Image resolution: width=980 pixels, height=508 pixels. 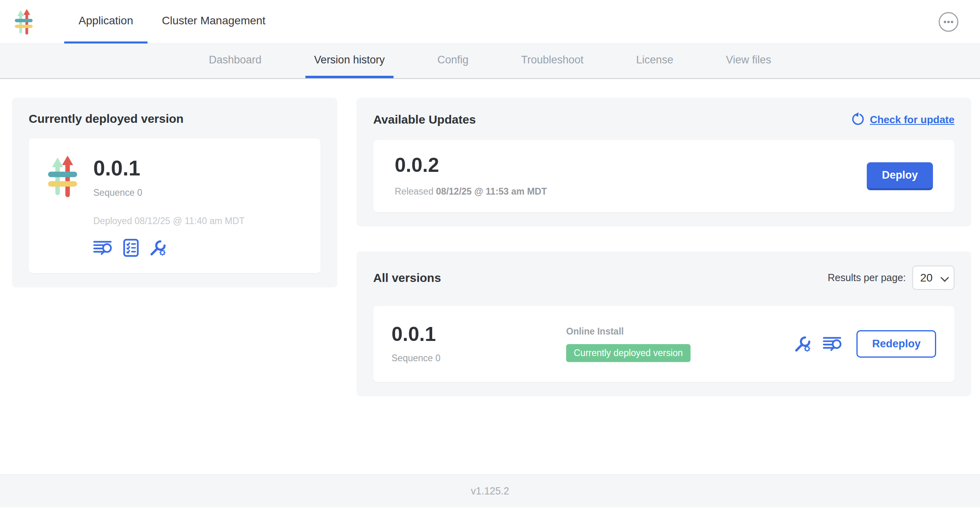 What do you see at coordinates (414, 191) in the screenshot?
I see `released-label: Released` at bounding box center [414, 191].